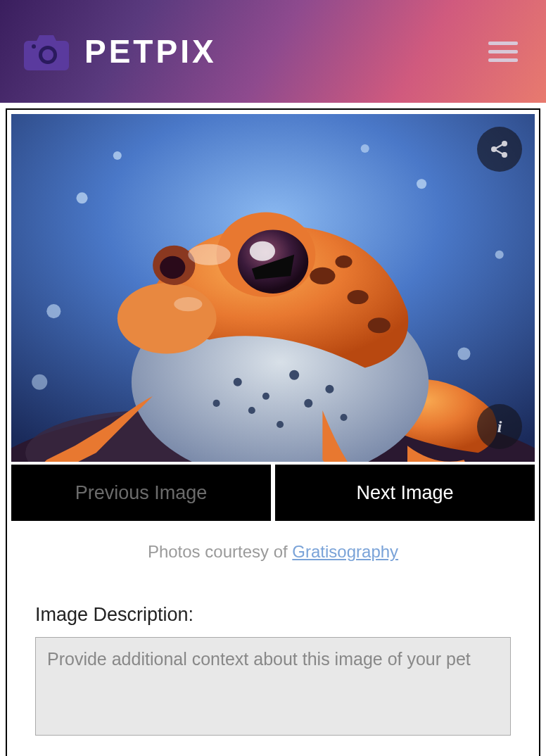 This screenshot has width=546, height=756. Describe the element at coordinates (273, 51) in the screenshot. I see `app-header: PETPIX` at that location.